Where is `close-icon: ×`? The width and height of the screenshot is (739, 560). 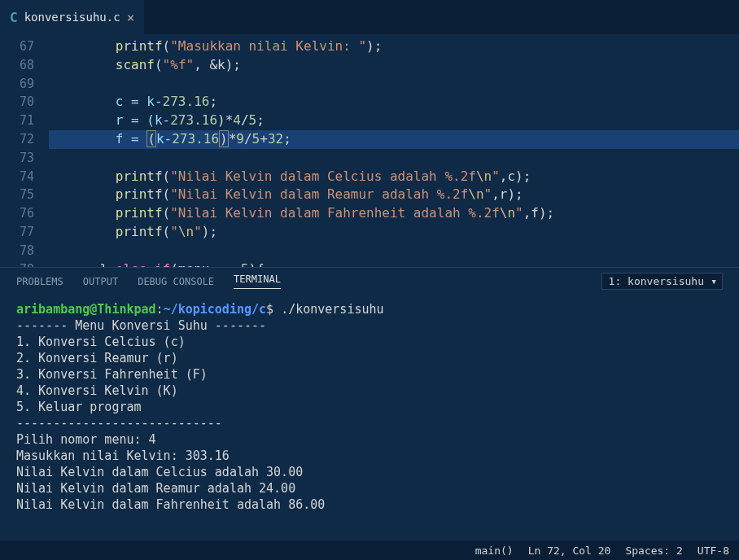 close-icon: × is located at coordinates (131, 18).